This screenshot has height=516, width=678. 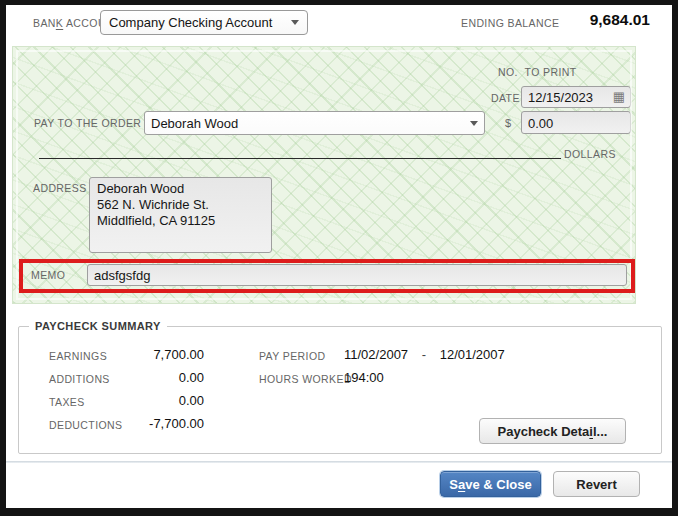 I want to click on date-field-wrap: ▦, so click(x=576, y=97).